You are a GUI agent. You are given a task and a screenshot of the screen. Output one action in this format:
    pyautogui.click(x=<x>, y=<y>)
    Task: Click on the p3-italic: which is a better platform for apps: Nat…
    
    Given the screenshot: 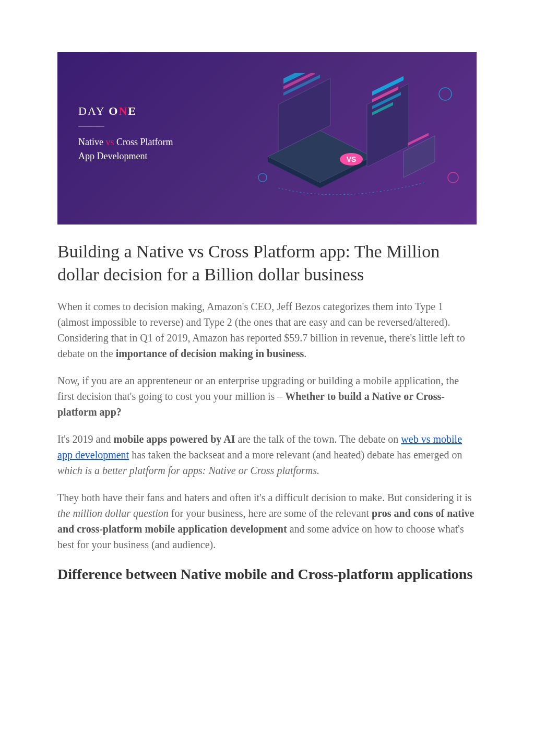 What is the action you would take?
    pyautogui.click(x=188, y=470)
    